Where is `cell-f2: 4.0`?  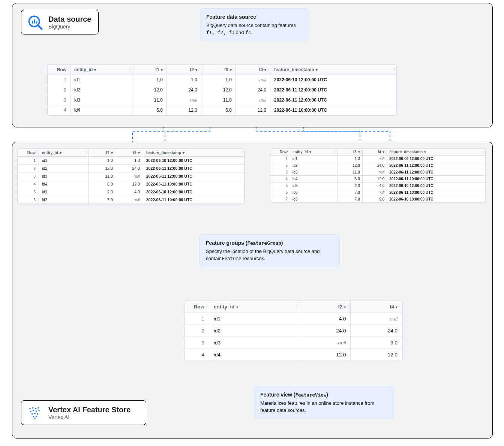
cell-f2: 4.0 is located at coordinates (129, 192).